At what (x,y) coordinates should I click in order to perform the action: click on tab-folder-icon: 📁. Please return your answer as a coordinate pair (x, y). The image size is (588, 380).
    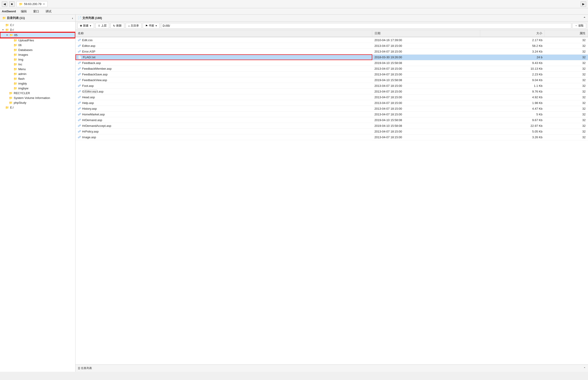
    Looking at the image, I should click on (21, 4).